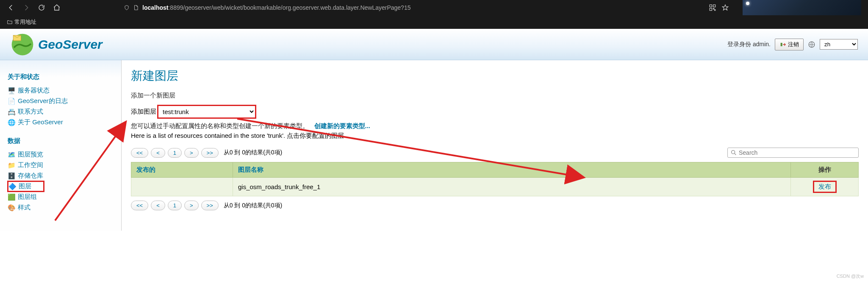 This screenshot has height=282, width=868. I want to click on publish-link: 发布, so click(825, 187).